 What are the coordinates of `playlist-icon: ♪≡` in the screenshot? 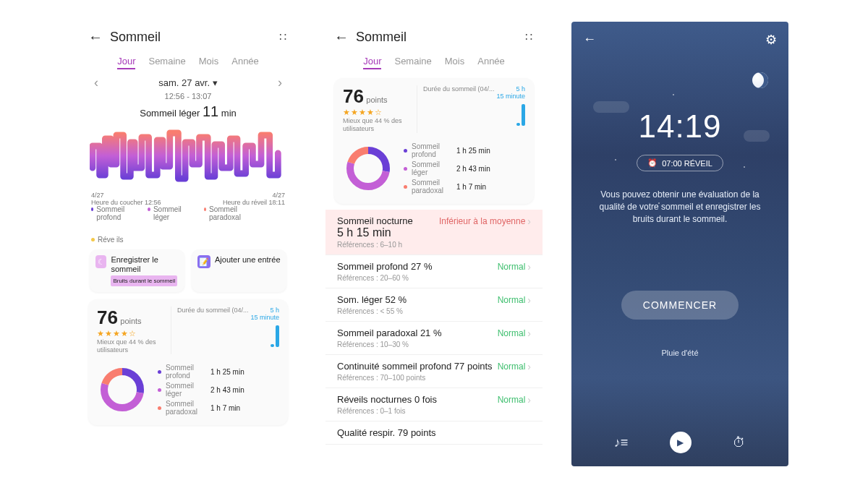 It's located at (621, 442).